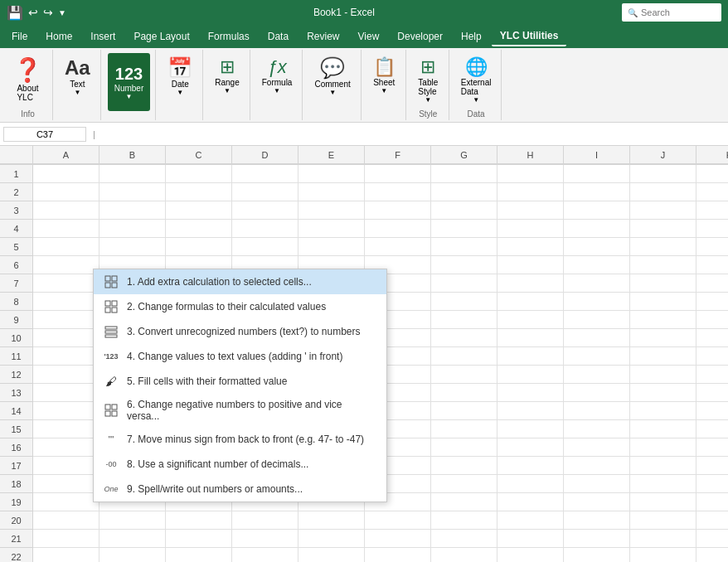 This screenshot has width=728, height=562. What do you see at coordinates (464, 411) in the screenshot?
I see `cell-G14` at bounding box center [464, 411].